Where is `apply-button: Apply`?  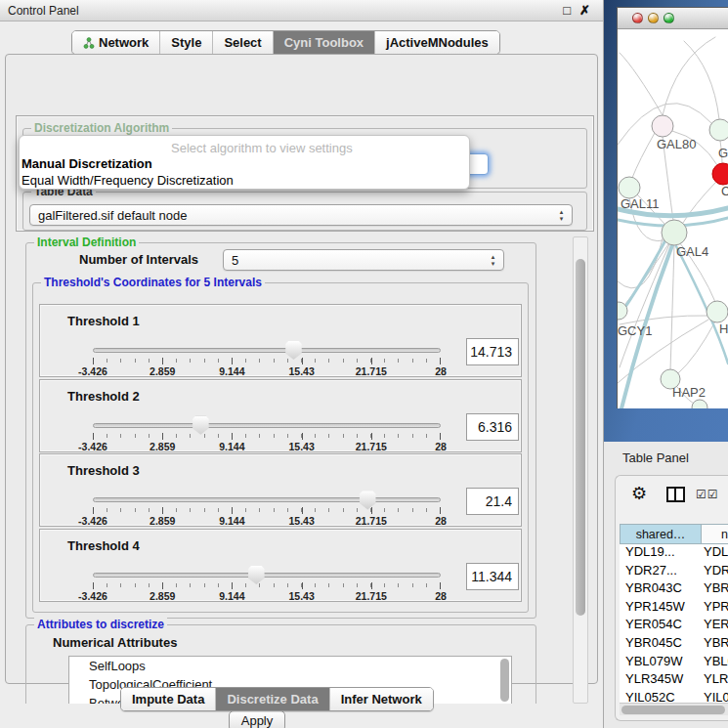
apply-button: Apply is located at coordinates (257, 719).